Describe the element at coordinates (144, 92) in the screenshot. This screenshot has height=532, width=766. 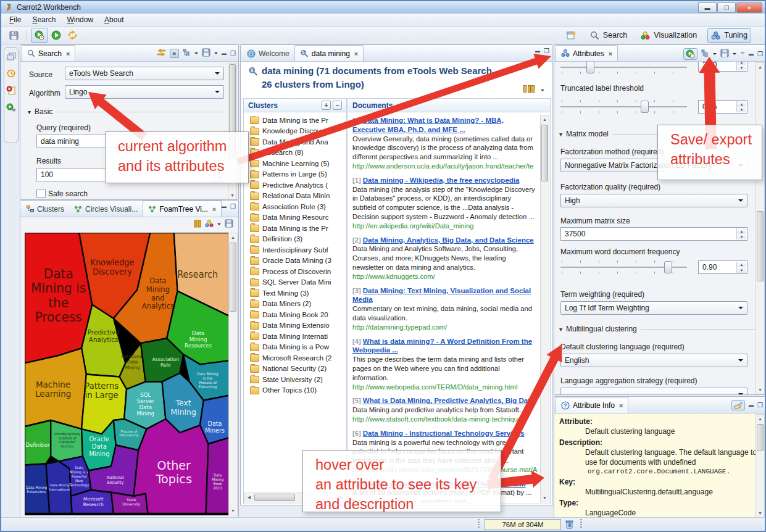
I see `algorithm-select: Lingo` at that location.